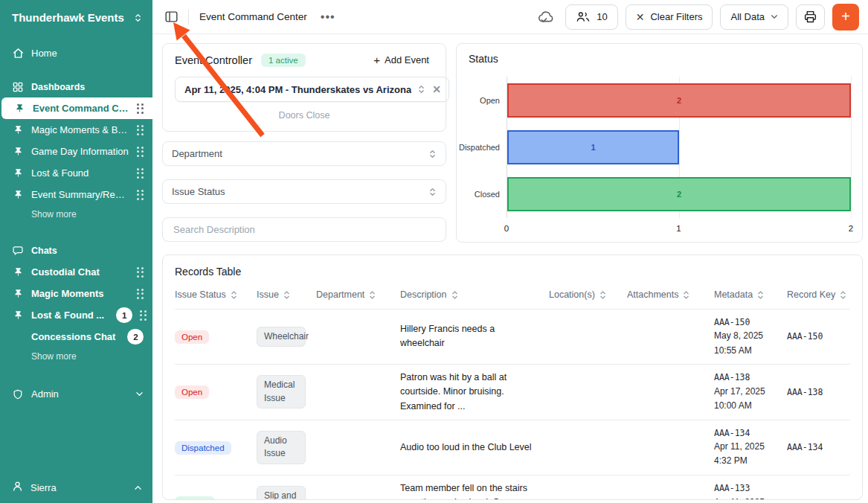  Describe the element at coordinates (546, 16) in the screenshot. I see `sync-status-icon` at that location.